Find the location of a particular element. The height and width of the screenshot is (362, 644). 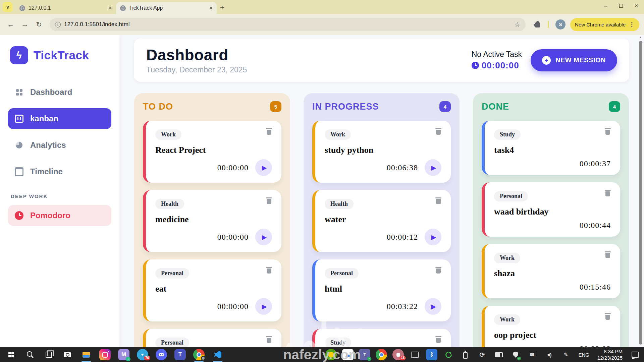

reload-button: ↻ is located at coordinates (39, 24).